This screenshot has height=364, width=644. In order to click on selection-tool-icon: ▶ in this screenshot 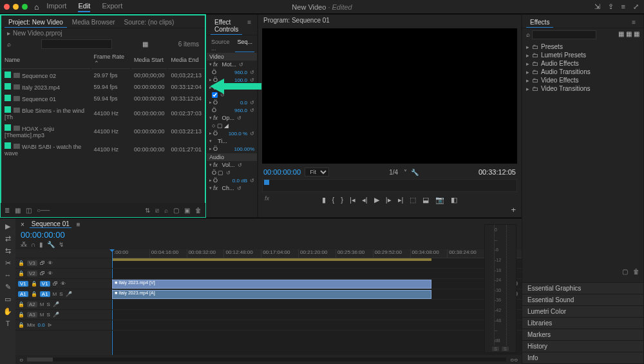, I will do `click(8, 227)`.